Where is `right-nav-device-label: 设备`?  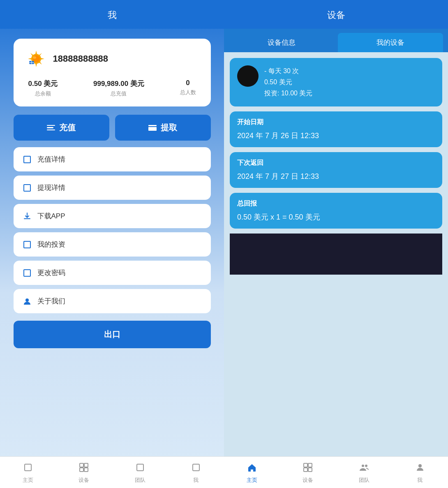 right-nav-device-label: 设备 is located at coordinates (308, 480).